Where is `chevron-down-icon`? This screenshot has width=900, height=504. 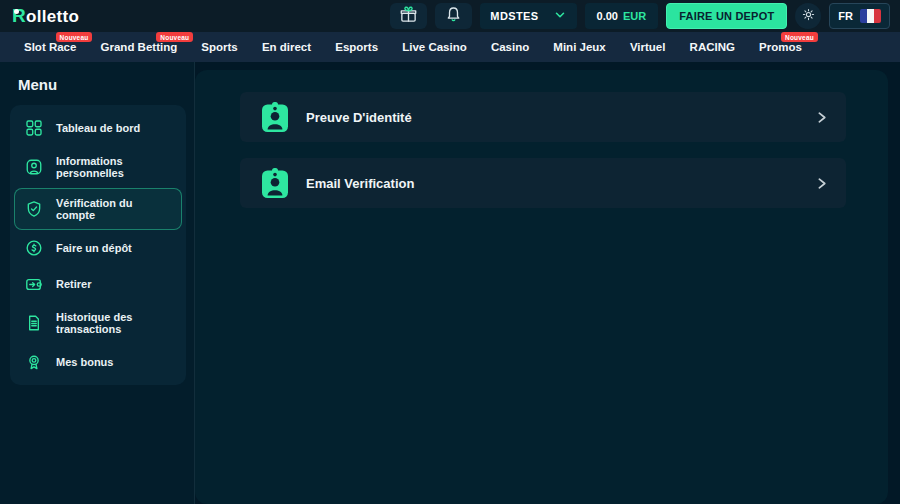 chevron-down-icon is located at coordinates (560, 16).